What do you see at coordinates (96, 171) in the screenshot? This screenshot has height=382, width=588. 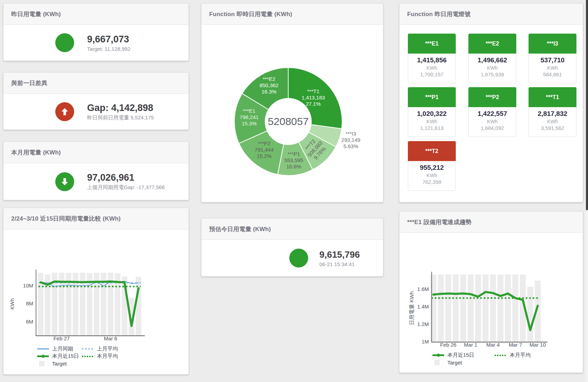 I see `panel-month-usage: 本月用電量 (KWh) 97,026,961 上個月同期用電Gap: -17,3…` at bounding box center [96, 171].